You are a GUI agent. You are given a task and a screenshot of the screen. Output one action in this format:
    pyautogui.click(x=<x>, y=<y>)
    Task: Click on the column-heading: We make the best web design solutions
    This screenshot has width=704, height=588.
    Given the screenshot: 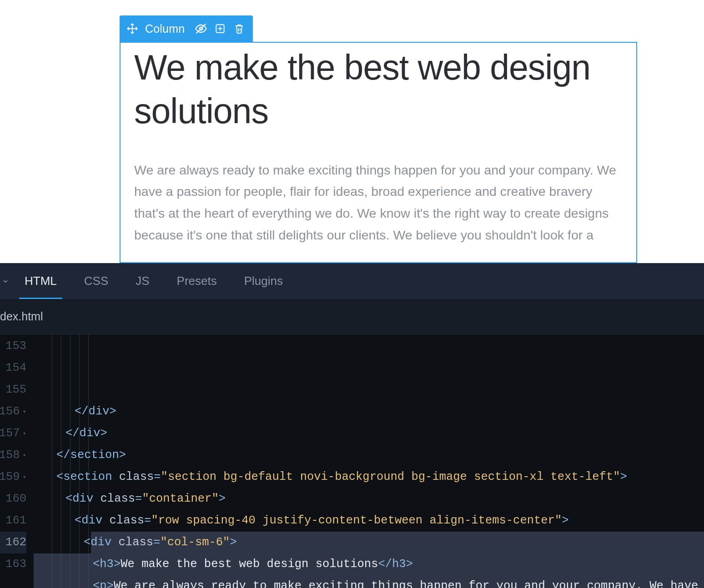 What is the action you would take?
    pyautogui.click(x=378, y=89)
    